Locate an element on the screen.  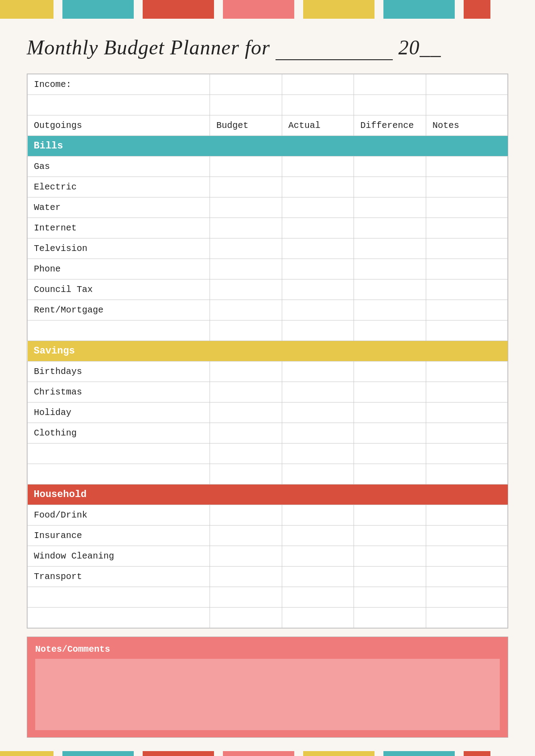
budget-gas is located at coordinates (246, 167).